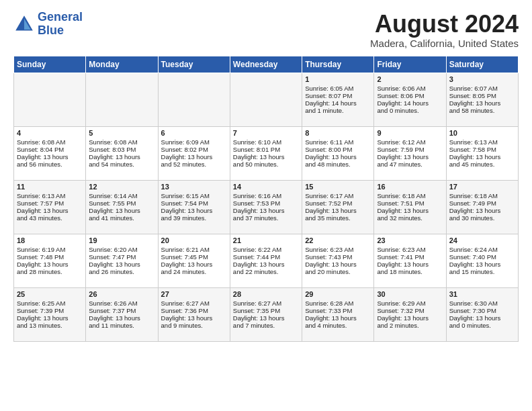 This screenshot has width=532, height=411. What do you see at coordinates (50, 325) in the screenshot?
I see `day-info: and 13 minutes.` at bounding box center [50, 325].